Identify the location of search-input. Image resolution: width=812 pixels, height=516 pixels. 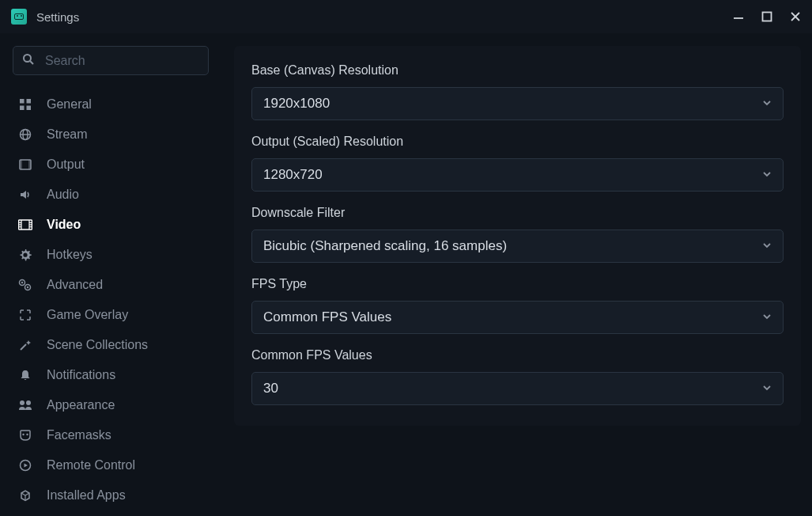
(111, 60).